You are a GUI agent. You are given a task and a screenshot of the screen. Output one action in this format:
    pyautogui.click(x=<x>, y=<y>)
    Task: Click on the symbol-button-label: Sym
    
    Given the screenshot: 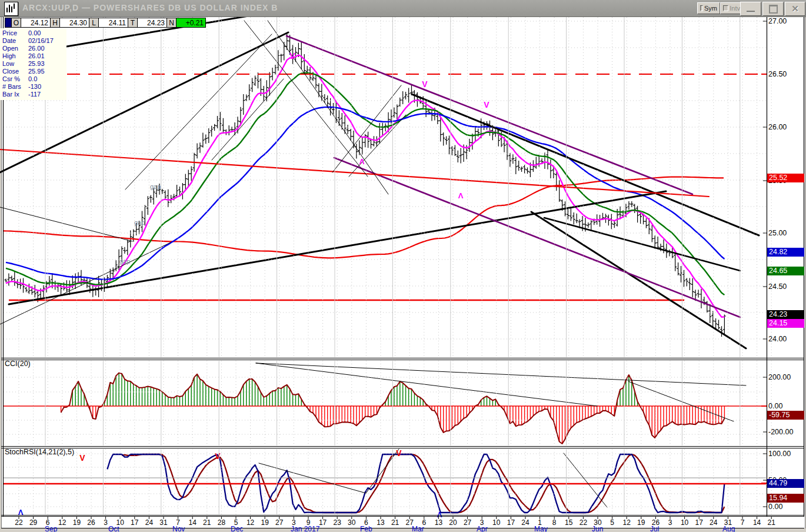 What is the action you would take?
    pyautogui.click(x=711, y=8)
    